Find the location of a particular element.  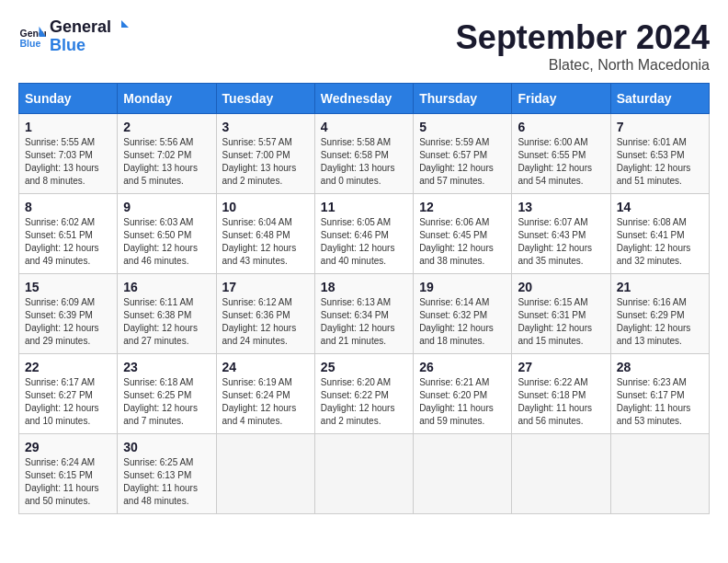

day-number: 4 is located at coordinates (364, 127).